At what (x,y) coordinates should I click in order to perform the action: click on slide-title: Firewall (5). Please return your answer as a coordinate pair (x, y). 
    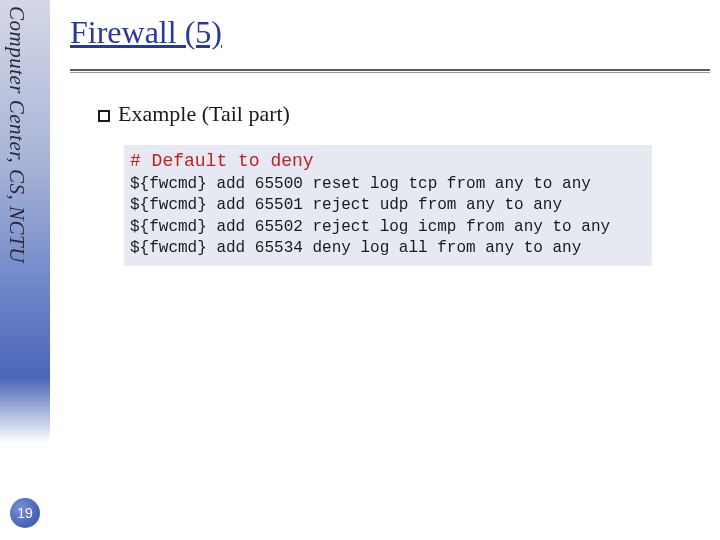
    Looking at the image, I should click on (390, 32).